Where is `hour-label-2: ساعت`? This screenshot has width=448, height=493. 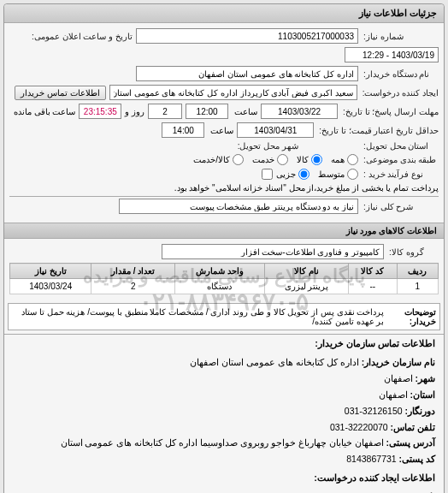
hour-label-2: ساعت is located at coordinates (221, 130).